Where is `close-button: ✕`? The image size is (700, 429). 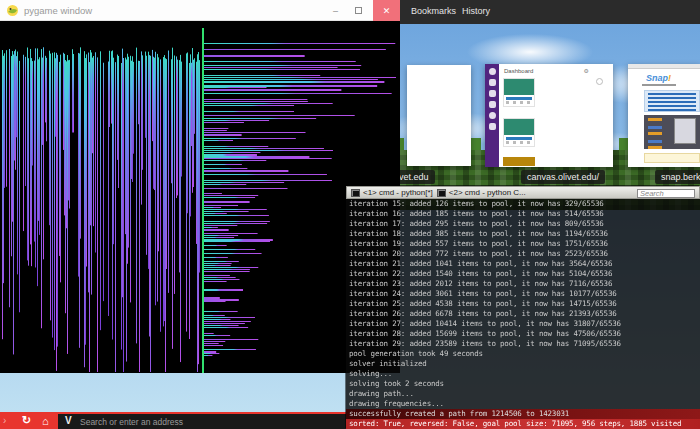
close-button: ✕ is located at coordinates (386, 10).